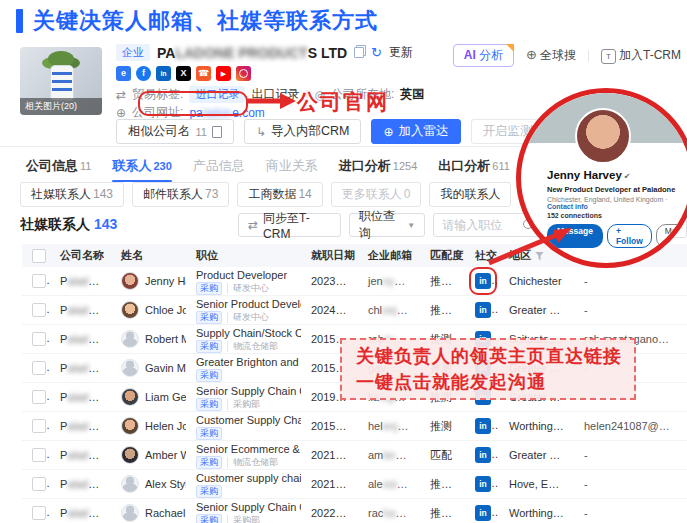 The width and height of the screenshot is (687, 523). Describe the element at coordinates (470, 194) in the screenshot. I see `subtab-my-contacts: 我的联系人` at that location.